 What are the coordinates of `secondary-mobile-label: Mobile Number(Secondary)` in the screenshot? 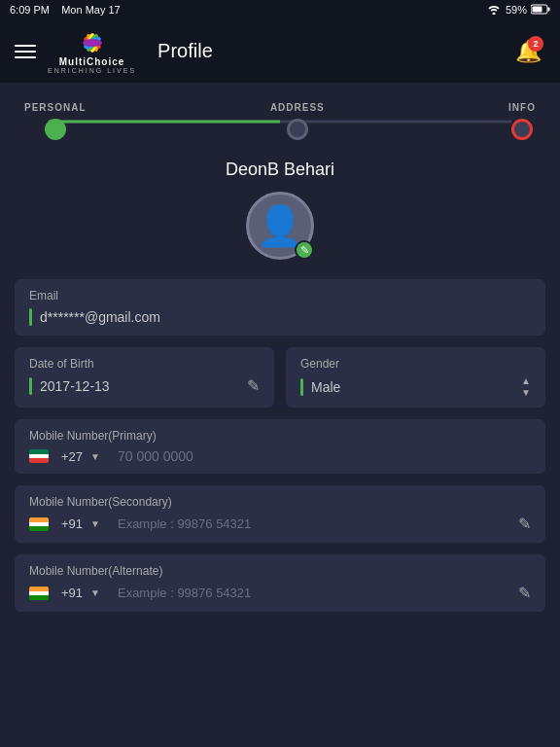 It's located at (280, 502).